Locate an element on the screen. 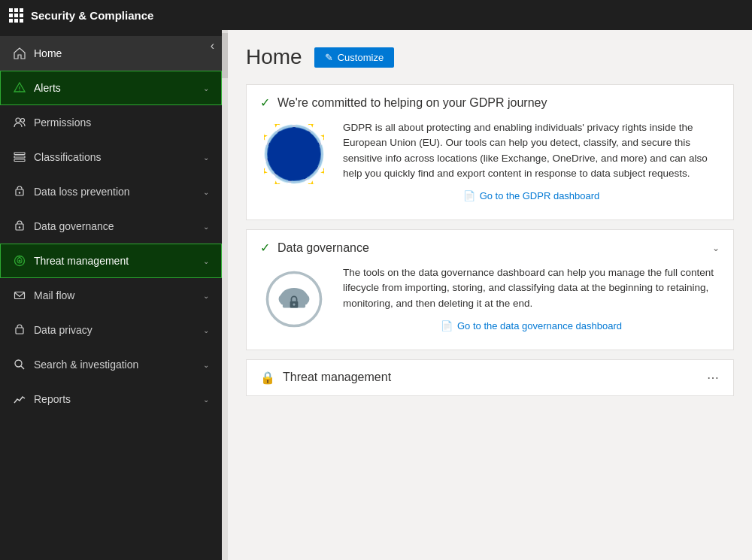 The width and height of the screenshot is (752, 560). sidebar-item-home: Home is located at coordinates (111, 53).